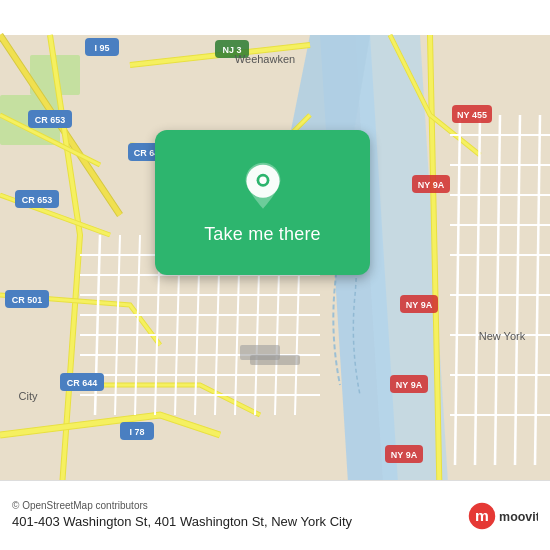 The width and height of the screenshot is (550, 550). What do you see at coordinates (28, 396) in the screenshot?
I see `svg-text: City` at bounding box center [28, 396].